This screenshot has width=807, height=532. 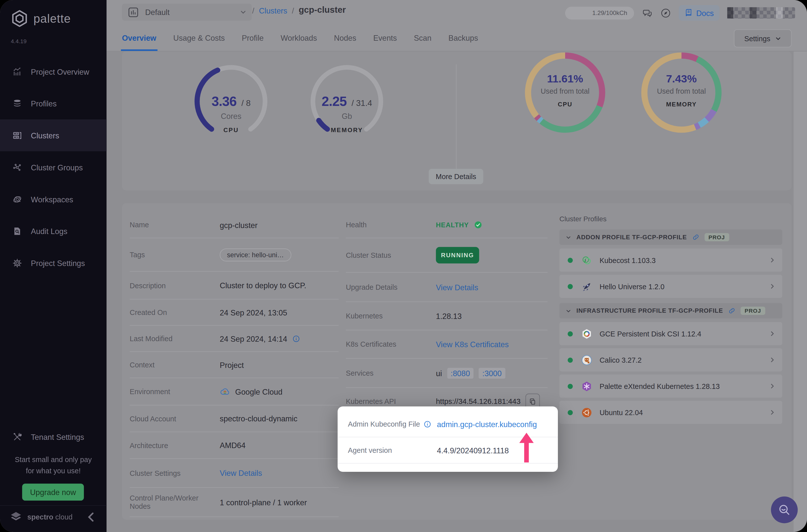 I want to click on collapse-sidebar-icon, so click(x=91, y=517).